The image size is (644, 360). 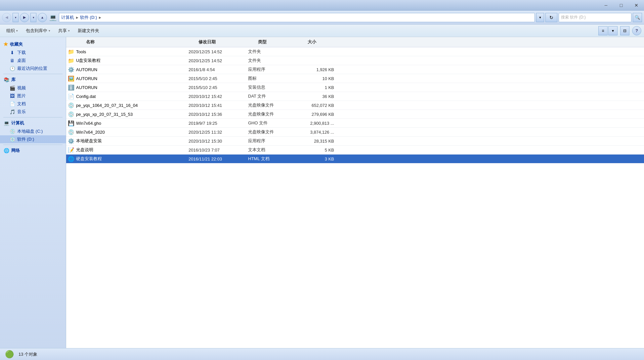 What do you see at coordinates (64, 31) in the screenshot?
I see `share-button: 共享 ▾` at bounding box center [64, 31].